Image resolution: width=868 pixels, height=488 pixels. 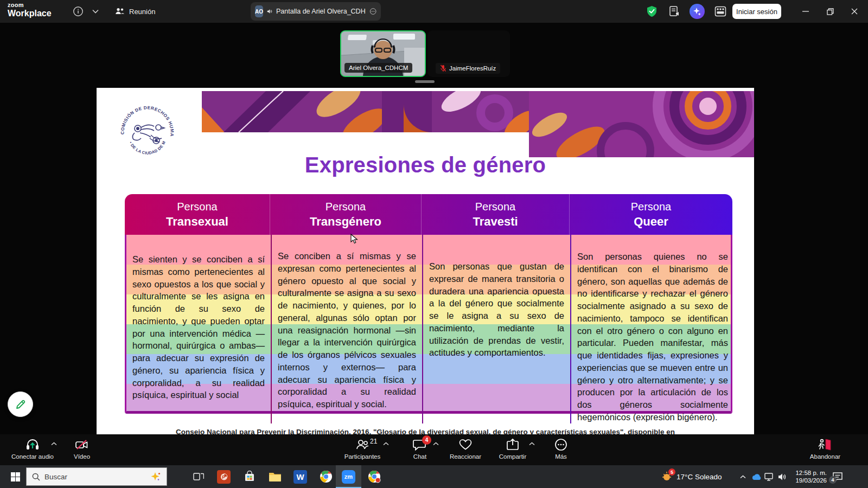 What do you see at coordinates (497, 329) in the screenshot?
I see `cell-travesti-description: Son personas que gustan de expresar de m…` at bounding box center [497, 329].